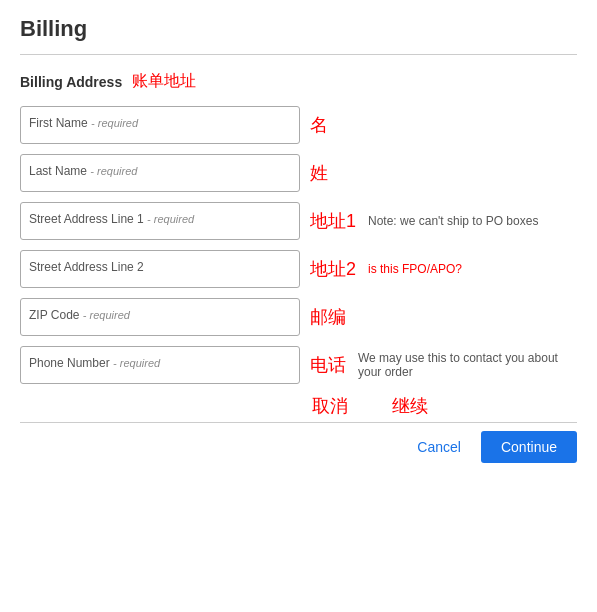 The width and height of the screenshot is (597, 612). Describe the element at coordinates (529, 447) in the screenshot. I see `continue-button: Continue` at that location.